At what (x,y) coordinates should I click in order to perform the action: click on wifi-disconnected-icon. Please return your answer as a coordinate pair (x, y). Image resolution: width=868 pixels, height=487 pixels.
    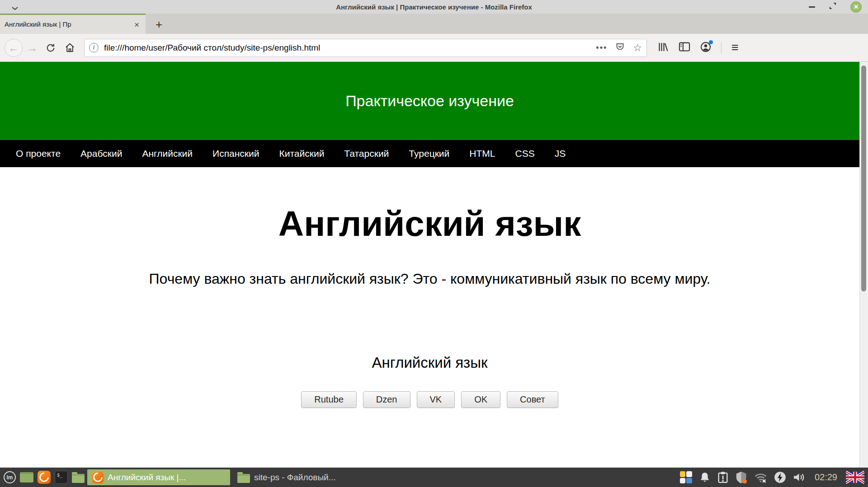
    Looking at the image, I should click on (760, 478).